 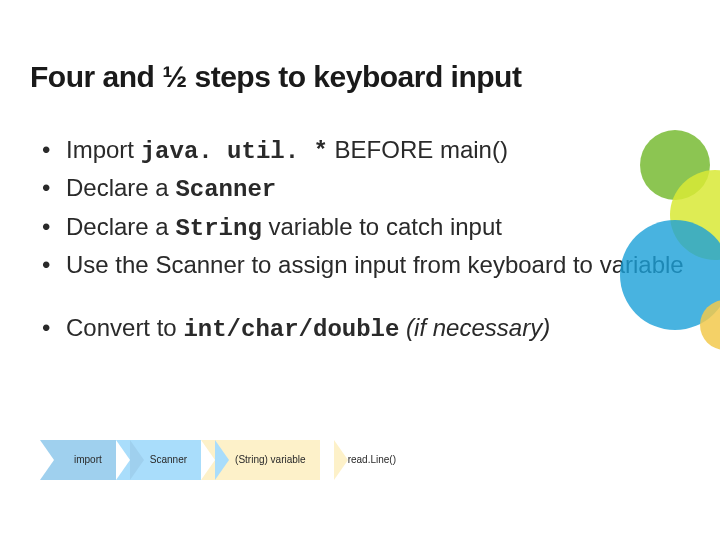 What do you see at coordinates (710, 325) in the screenshot?
I see `circle-icon` at bounding box center [710, 325].